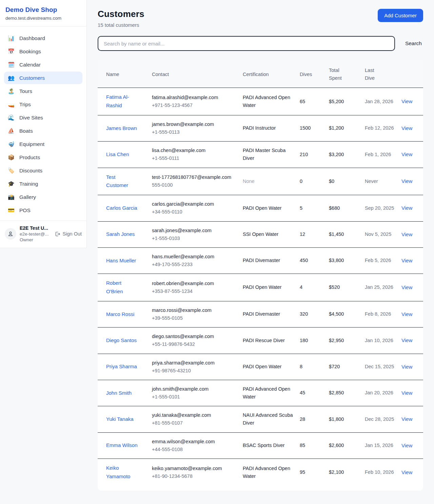  I want to click on cell-certification: NAUI Advanced Scuba Diver, so click(268, 419).